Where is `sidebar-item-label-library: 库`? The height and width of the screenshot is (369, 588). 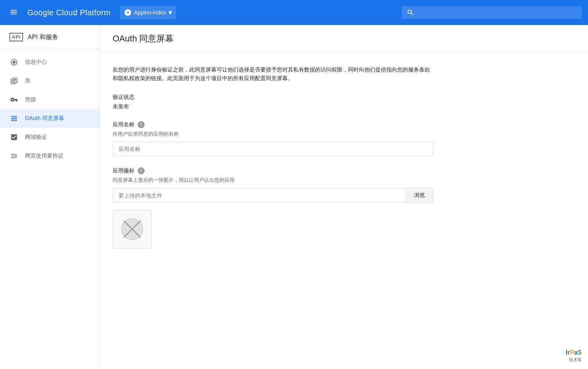
sidebar-item-label-library: 库 is located at coordinates (28, 81).